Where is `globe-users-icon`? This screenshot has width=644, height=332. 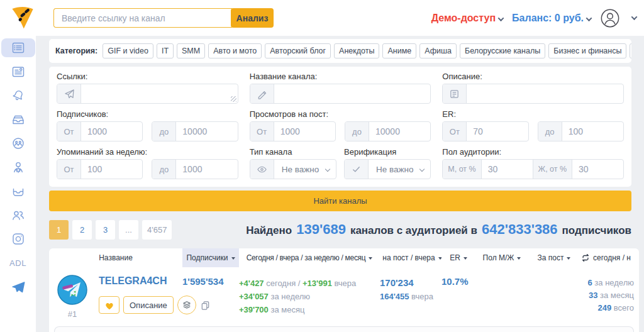 globe-users-icon is located at coordinates (18, 143).